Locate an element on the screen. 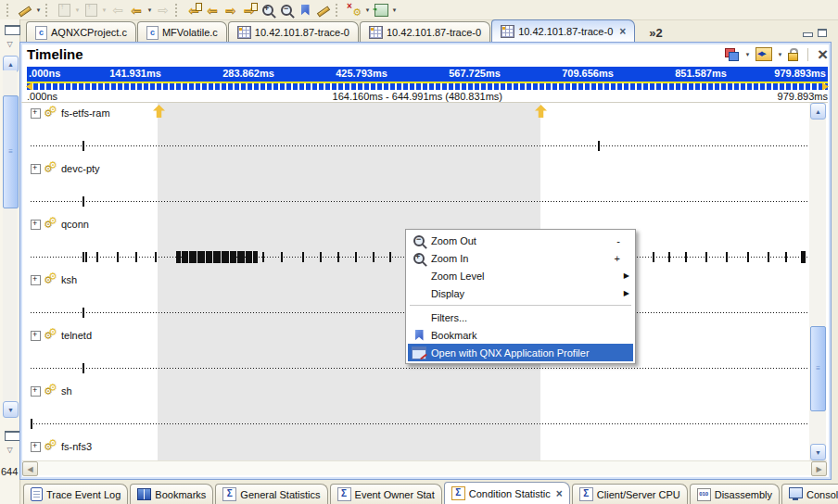  horizontal-scrollbar: ◀ ▶ is located at coordinates (425, 468).